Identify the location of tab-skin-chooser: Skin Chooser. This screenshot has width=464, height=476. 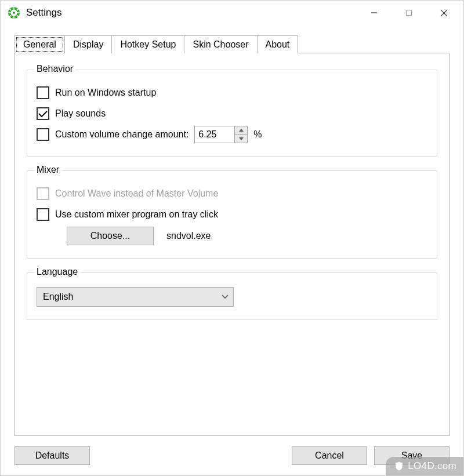
(220, 44).